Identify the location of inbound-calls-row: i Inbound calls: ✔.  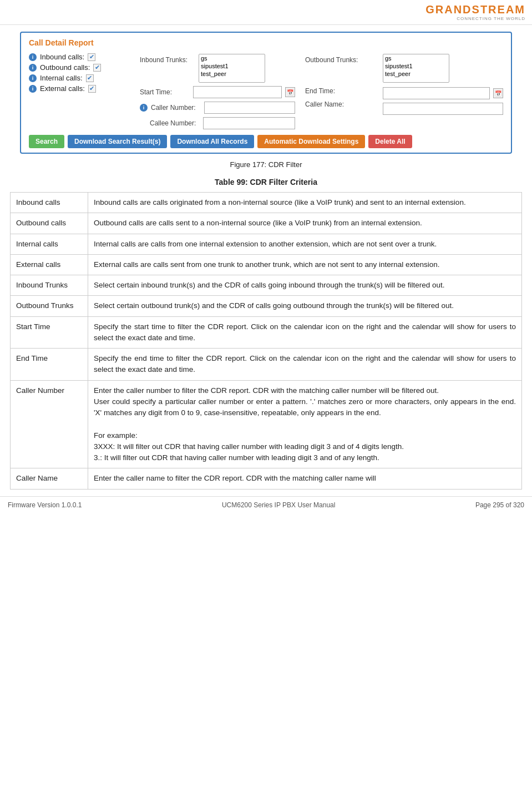
(82, 57).